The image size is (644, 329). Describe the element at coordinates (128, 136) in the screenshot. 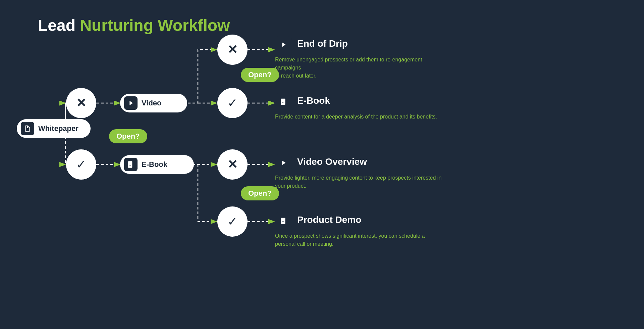

I see `open-badge-1-label: Open?` at that location.